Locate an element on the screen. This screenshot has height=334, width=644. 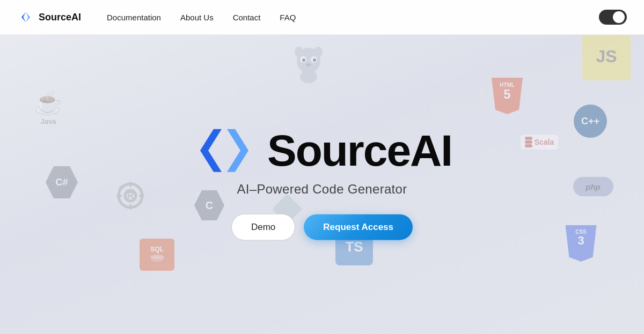
hero-logo-area: SourceAI is located at coordinates (322, 151).